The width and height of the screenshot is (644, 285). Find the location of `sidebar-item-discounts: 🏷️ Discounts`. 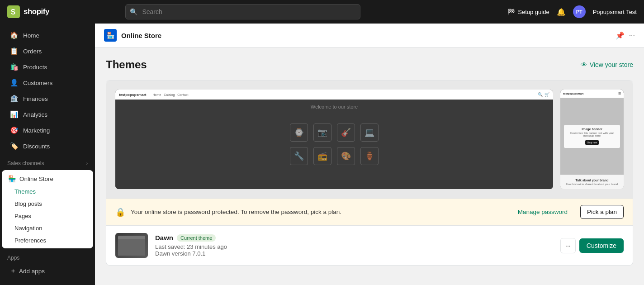

sidebar-item-discounts: 🏷️ Discounts is located at coordinates (47, 146).